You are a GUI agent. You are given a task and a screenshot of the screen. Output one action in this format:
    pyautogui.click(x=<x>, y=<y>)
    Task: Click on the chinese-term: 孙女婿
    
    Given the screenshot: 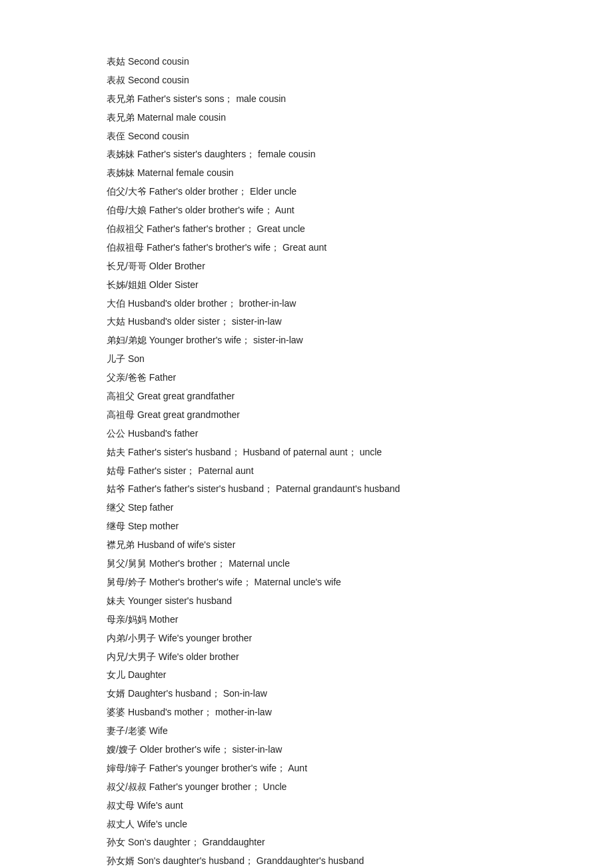 What is the action you would take?
    pyautogui.click(x=121, y=861)
    